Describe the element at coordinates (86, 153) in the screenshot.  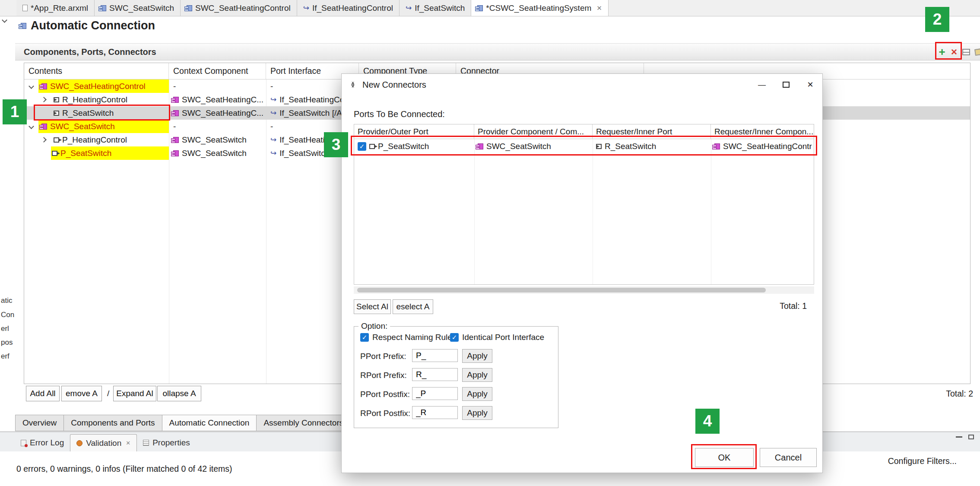
I see `port-name: P_SeatSwitch` at that location.